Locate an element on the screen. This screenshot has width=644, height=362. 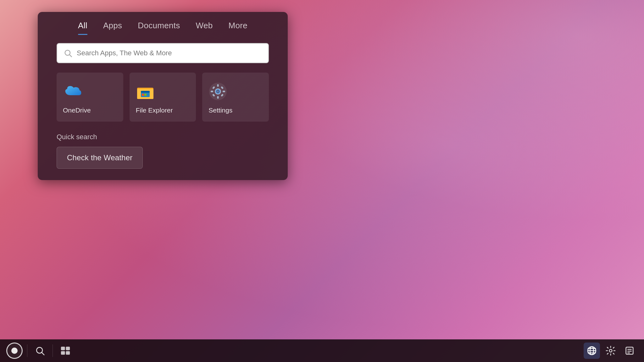
fileexplorer-icon is located at coordinates (145, 91).